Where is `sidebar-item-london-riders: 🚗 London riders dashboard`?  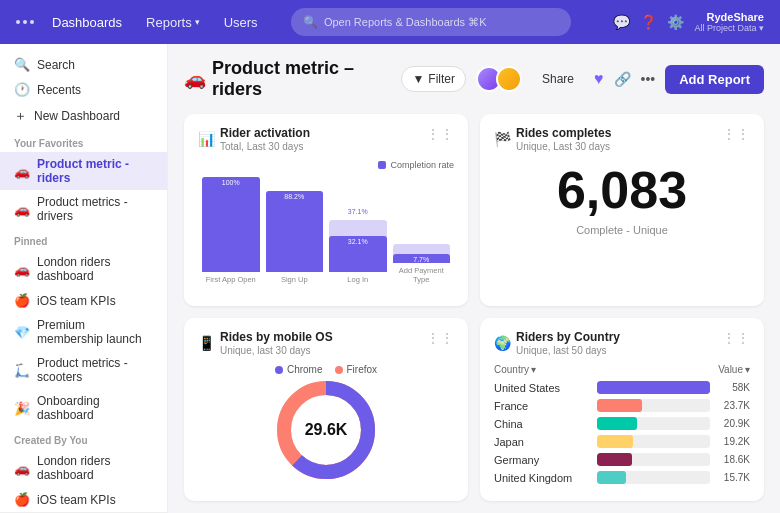
sidebar-item-london-riders: 🚗 London riders dashboard is located at coordinates (84, 269).